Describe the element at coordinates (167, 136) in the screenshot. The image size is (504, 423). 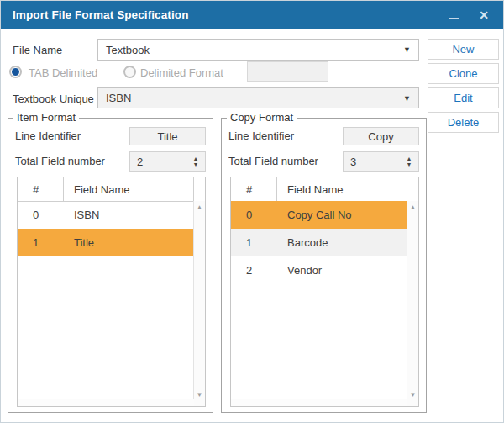
I see `item-line-identifier-value: Title` at that location.